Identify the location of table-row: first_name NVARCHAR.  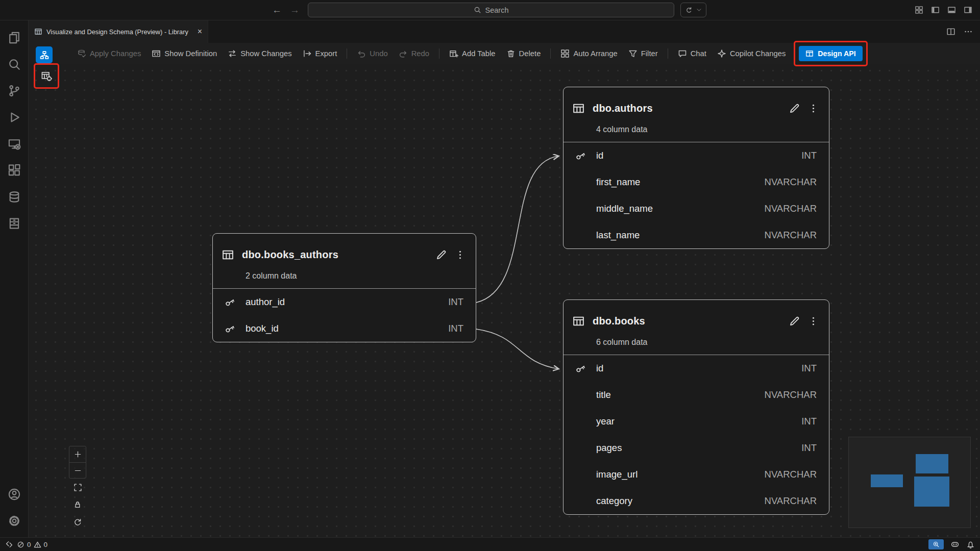
(696, 182).